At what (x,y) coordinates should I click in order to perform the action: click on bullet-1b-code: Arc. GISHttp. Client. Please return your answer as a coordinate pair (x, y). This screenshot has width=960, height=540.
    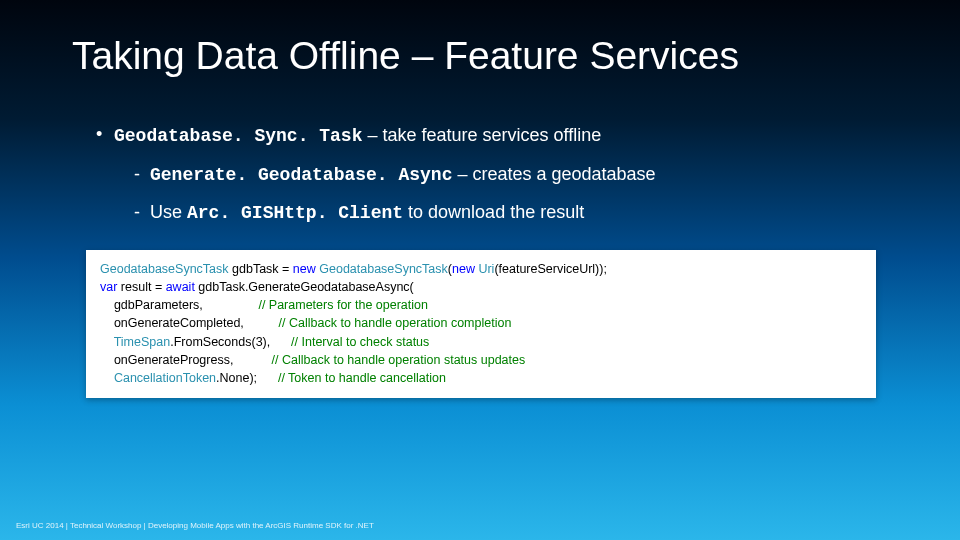
    Looking at the image, I should click on (295, 213).